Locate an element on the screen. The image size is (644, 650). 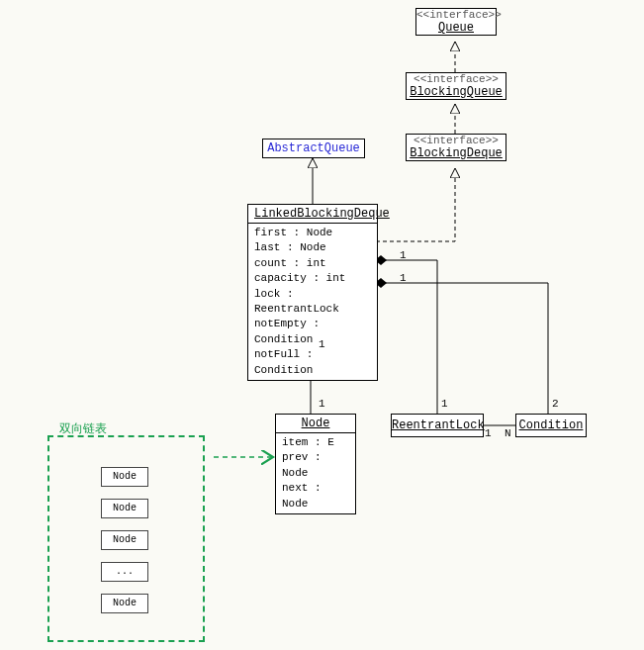
multiplicity: N is located at coordinates (508, 433).